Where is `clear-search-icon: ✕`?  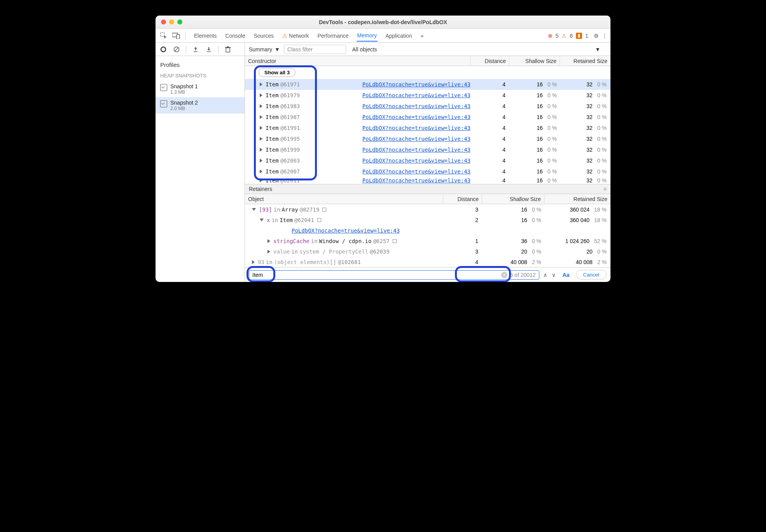
clear-search-icon: ✕ is located at coordinates (504, 275).